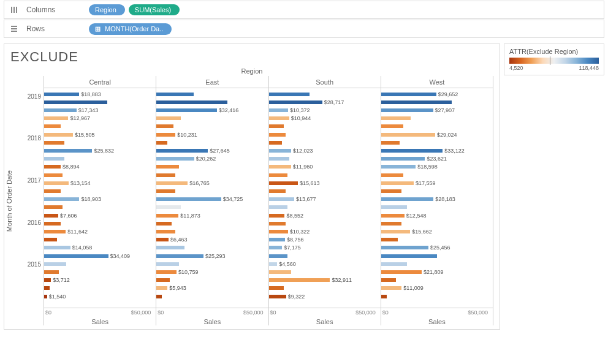 Image resolution: width=608 pixels, height=364 pixels. What do you see at coordinates (98, 29) in the screenshot?
I see `expand-icon: ⊞` at bounding box center [98, 29].